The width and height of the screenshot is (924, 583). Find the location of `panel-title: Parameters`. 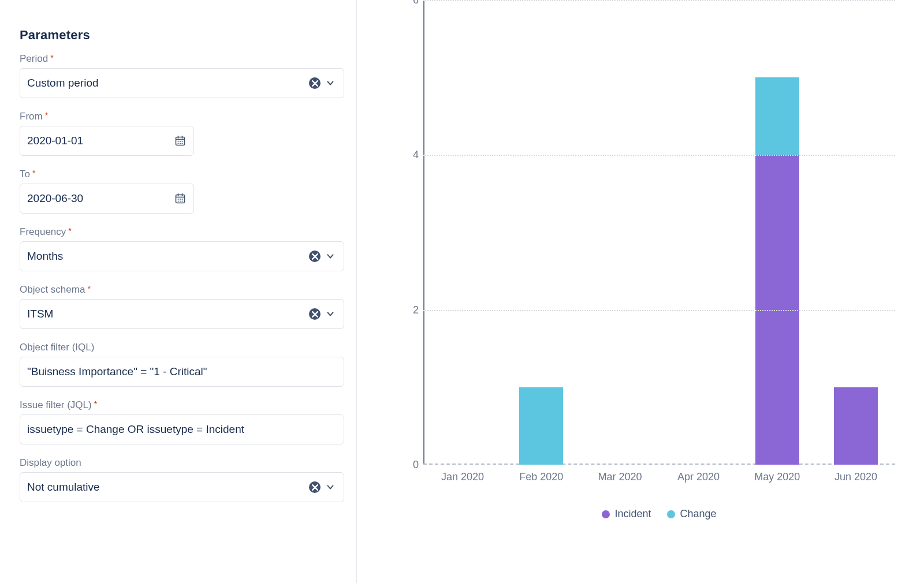

panel-title: Parameters is located at coordinates (178, 35).